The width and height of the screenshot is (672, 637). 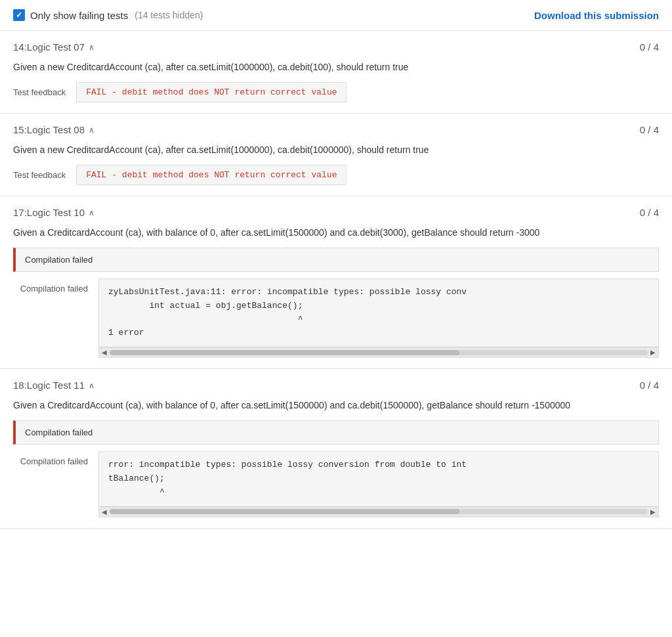 I want to click on scrollbar-18: ◀ ▶, so click(x=379, y=512).